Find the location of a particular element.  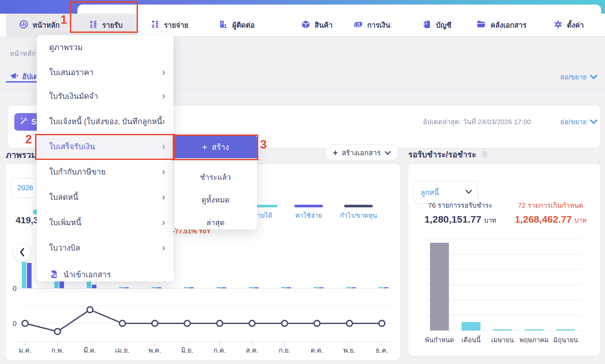

settings-icon is located at coordinates (558, 25).